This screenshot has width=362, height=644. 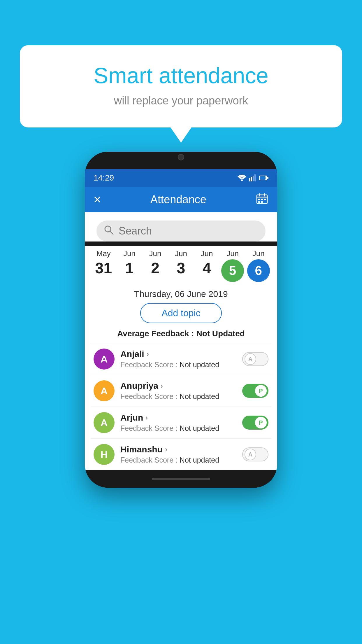 What do you see at coordinates (181, 391) in the screenshot?
I see `student-item: AAnupriya ›Feedback Score : Not updatedP` at bounding box center [181, 391].